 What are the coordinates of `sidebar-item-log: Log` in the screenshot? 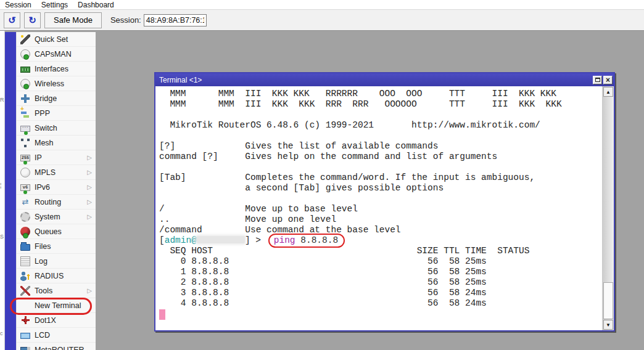 It's located at (56, 261).